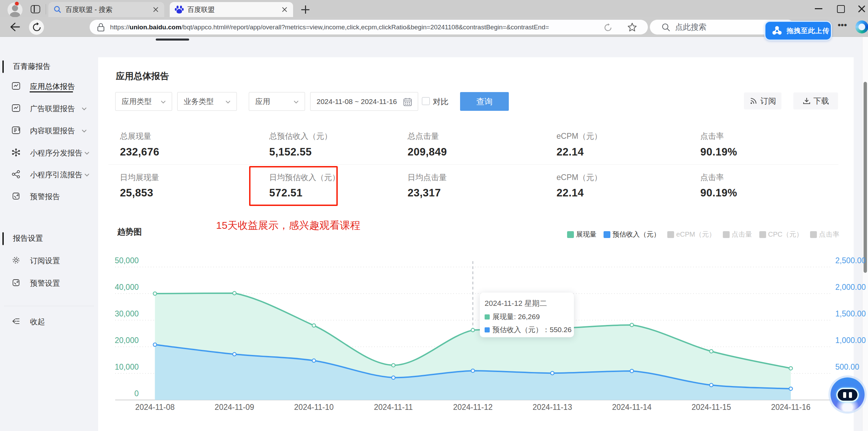  Describe the element at coordinates (485, 102) in the screenshot. I see `query-button: 查询` at that location.